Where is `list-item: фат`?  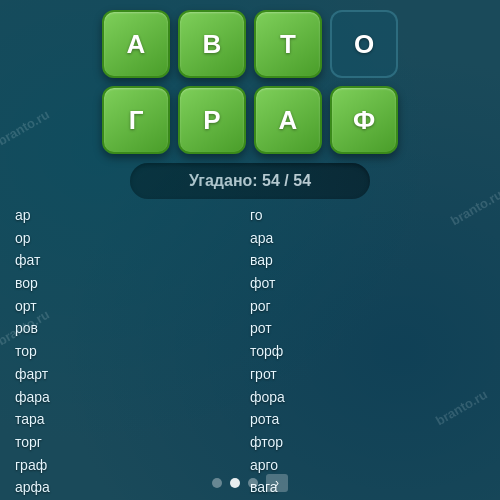 list-item: фат is located at coordinates (132, 261).